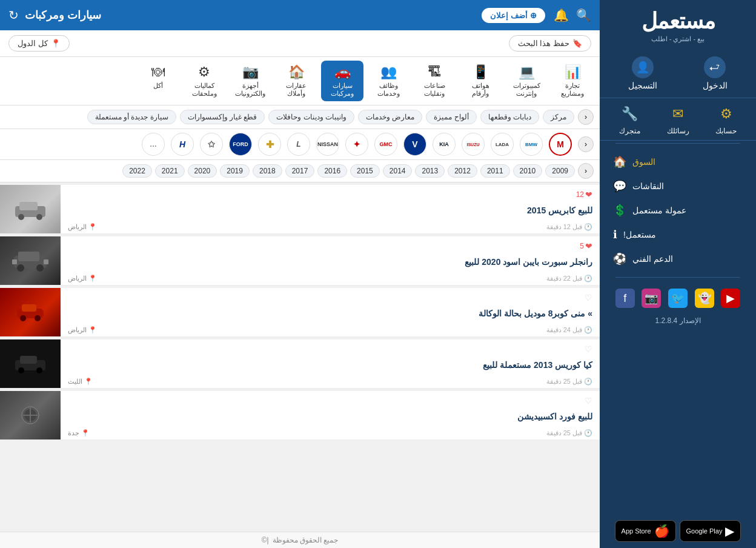 This screenshot has width=756, height=548. I want to click on year-2011: 2011, so click(496, 171).